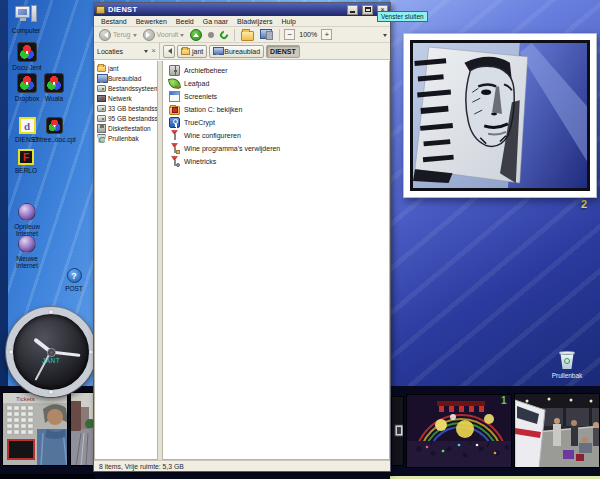  Describe the element at coordinates (126, 98) in the screenshot. I see `sidebar-item-netwerk: Netwerk` at that location.